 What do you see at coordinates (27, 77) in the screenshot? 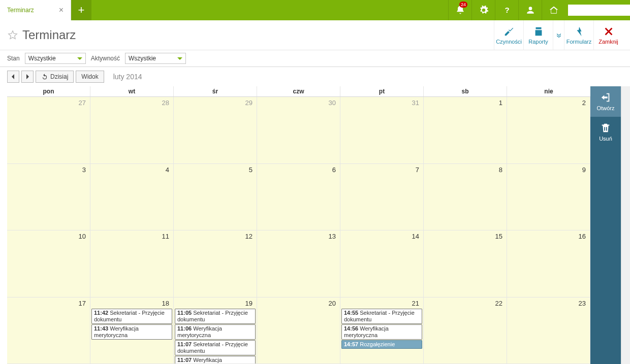
I see `next-button` at bounding box center [27, 77].